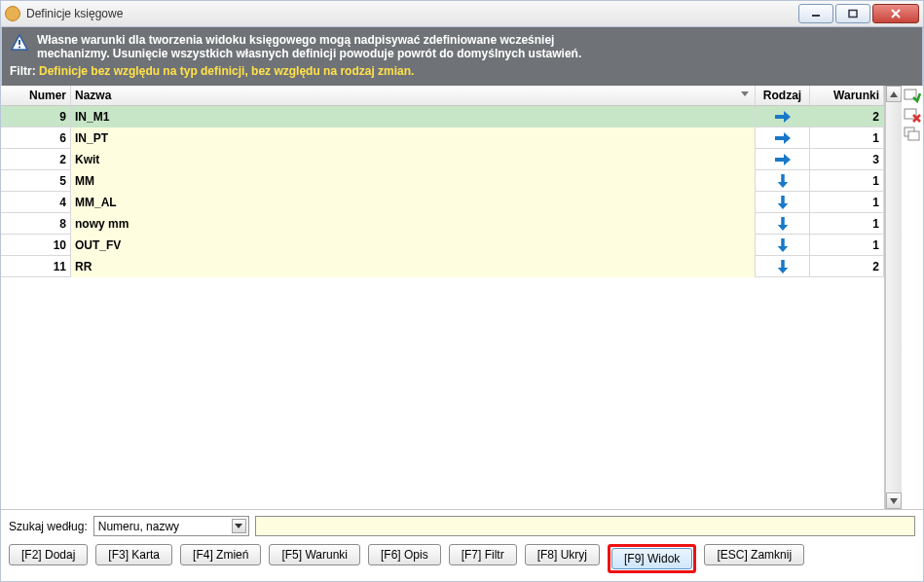  Describe the element at coordinates (36, 267) in the screenshot. I see `cell-numer: 11` at that location.